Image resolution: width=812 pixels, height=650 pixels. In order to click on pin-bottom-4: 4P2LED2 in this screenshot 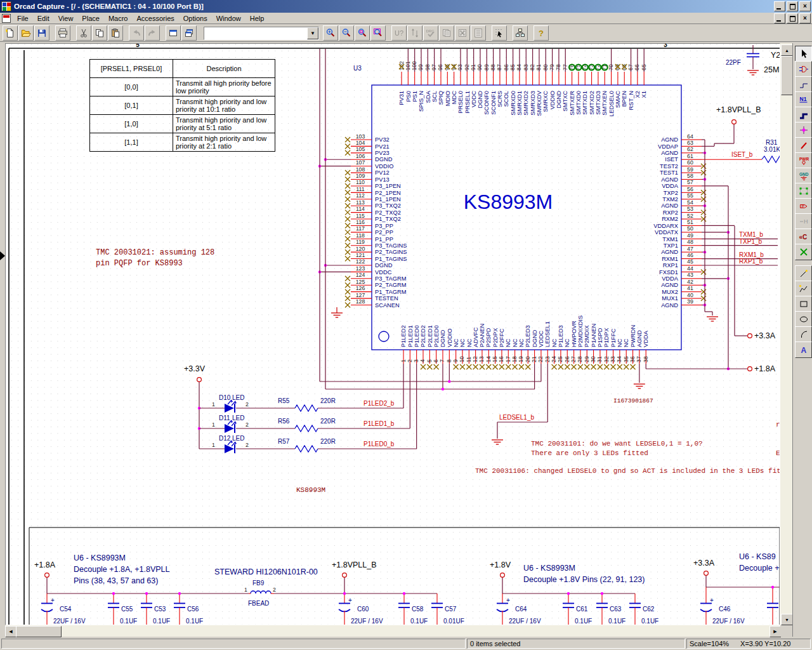, I will do `click(422, 347)`.